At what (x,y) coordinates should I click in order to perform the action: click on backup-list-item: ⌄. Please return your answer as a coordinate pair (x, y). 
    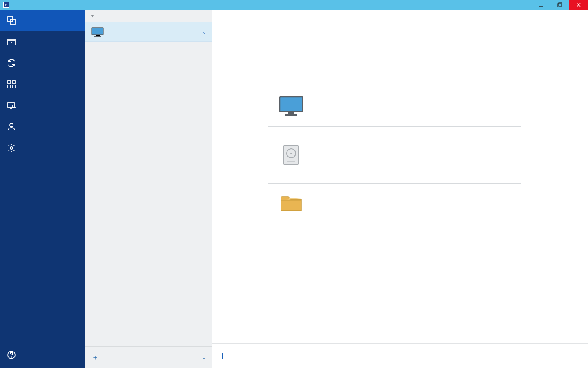
    Looking at the image, I should click on (149, 32).